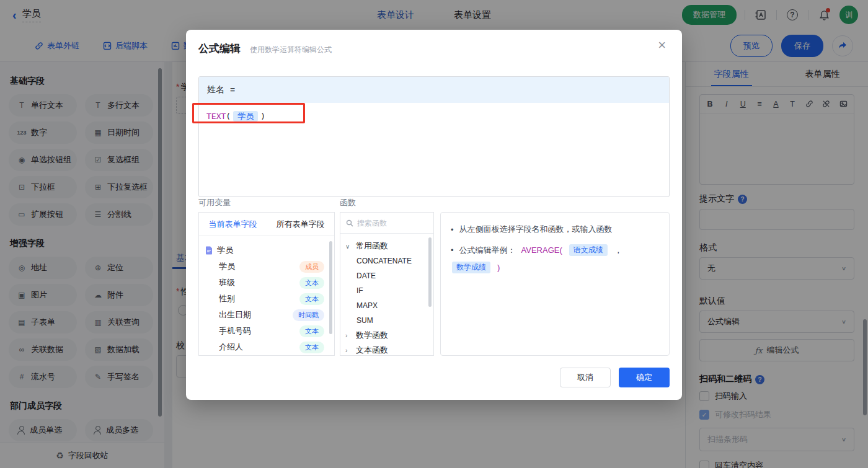 The image size is (868, 468). I want to click on variable-row: 介绍人文本, so click(270, 347).